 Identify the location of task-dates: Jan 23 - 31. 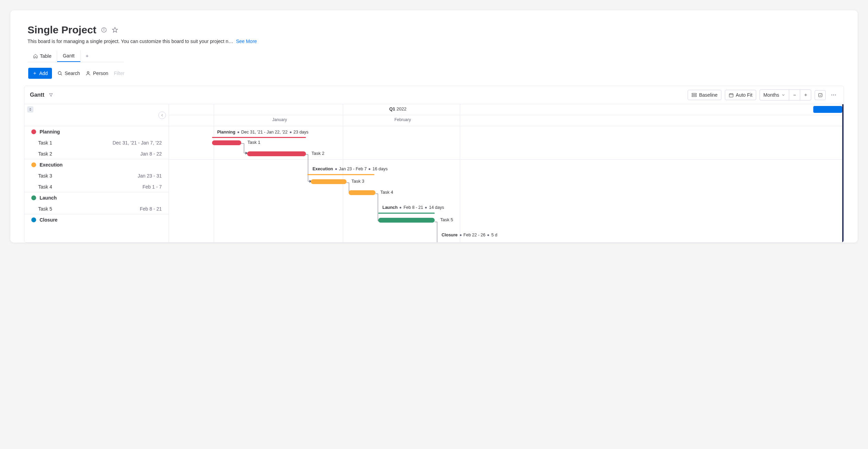
(150, 176).